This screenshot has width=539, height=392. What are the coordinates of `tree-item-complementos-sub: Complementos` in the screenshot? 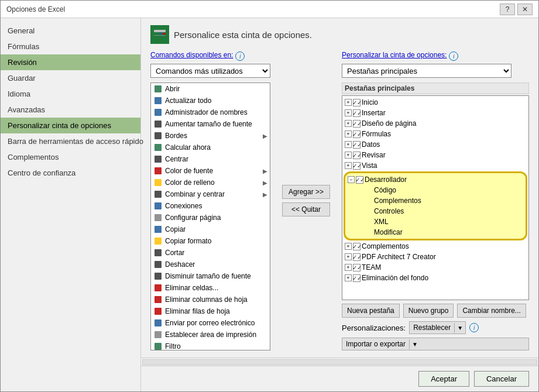 It's located at (435, 201).